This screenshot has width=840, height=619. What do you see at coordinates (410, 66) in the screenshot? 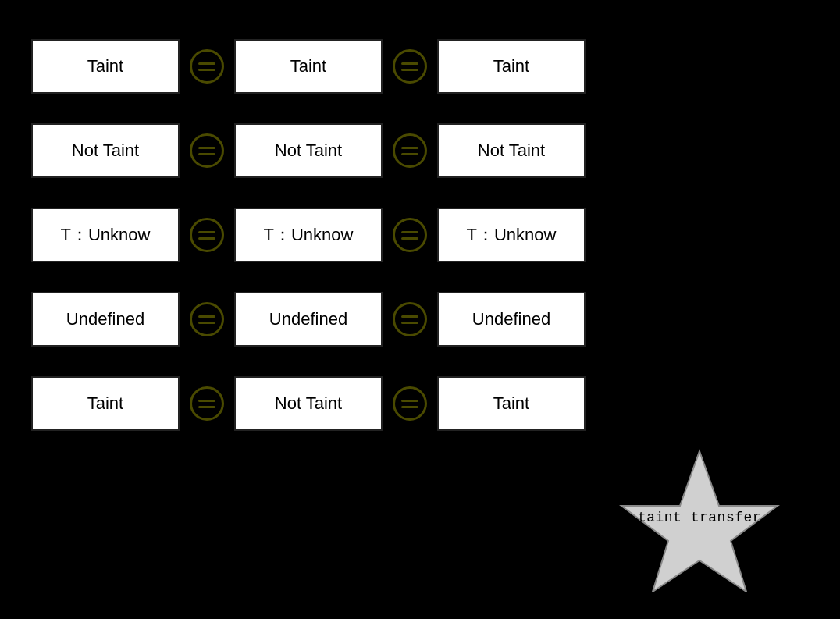
I see `eq-symbol-r1-right` at bounding box center [410, 66].